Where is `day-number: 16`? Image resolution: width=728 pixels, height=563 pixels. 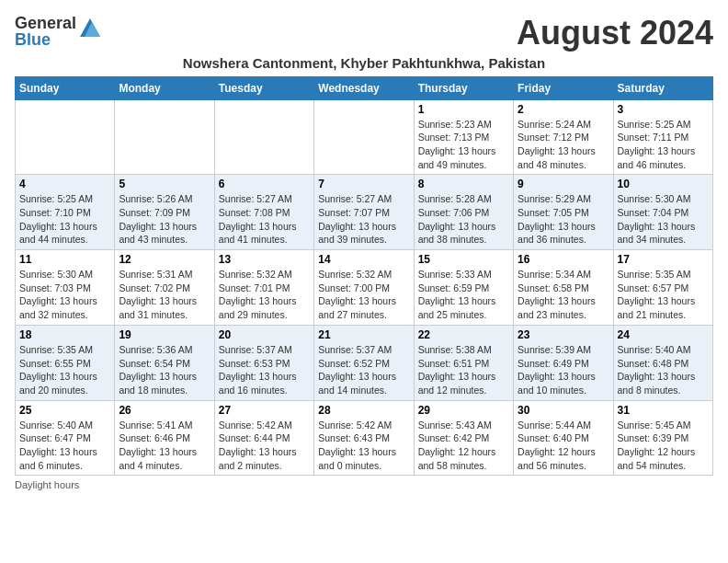 day-number: 16 is located at coordinates (563, 259).